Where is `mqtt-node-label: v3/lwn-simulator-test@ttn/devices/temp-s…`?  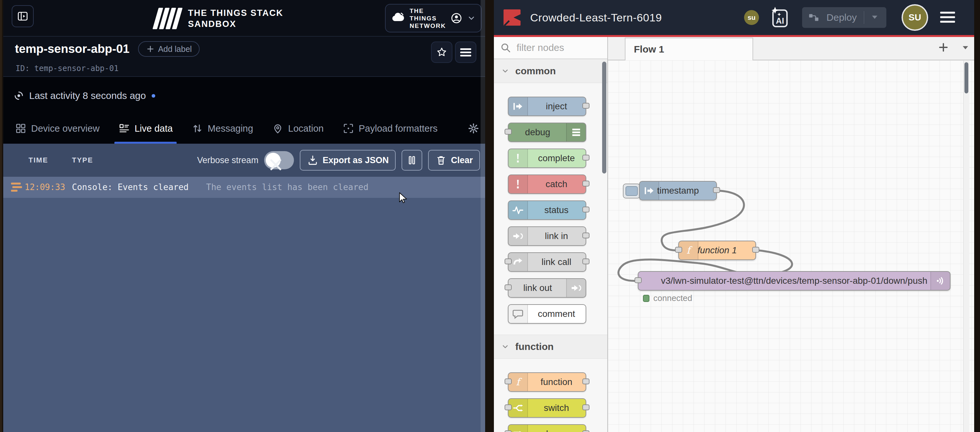
mqtt-node-label: v3/lwn-simulator-test@ttn/devices/temp-s… is located at coordinates (794, 281).